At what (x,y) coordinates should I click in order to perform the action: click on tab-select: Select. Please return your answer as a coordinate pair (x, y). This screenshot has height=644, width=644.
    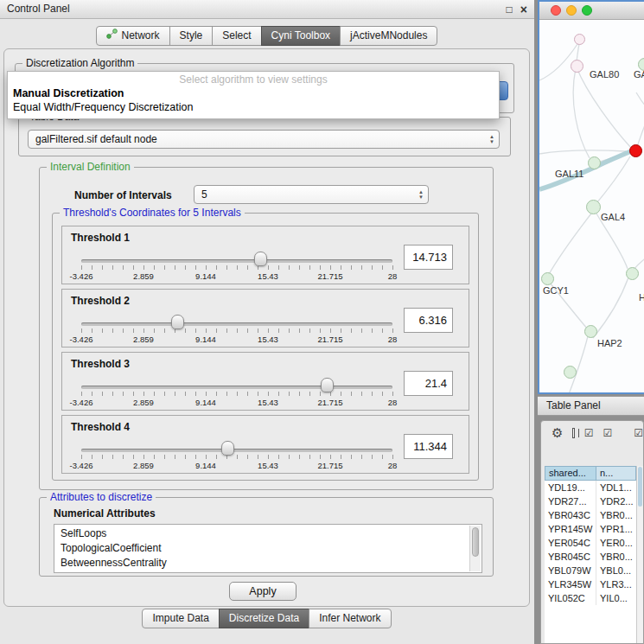
    Looking at the image, I should click on (237, 36).